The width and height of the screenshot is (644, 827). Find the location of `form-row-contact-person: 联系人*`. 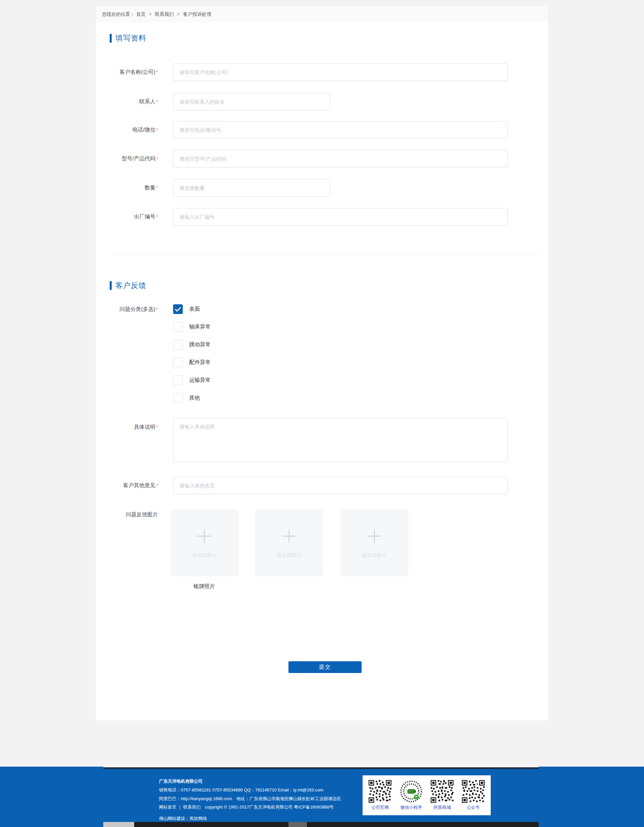

form-row-contact-person: 联系人* is located at coordinates (322, 101).